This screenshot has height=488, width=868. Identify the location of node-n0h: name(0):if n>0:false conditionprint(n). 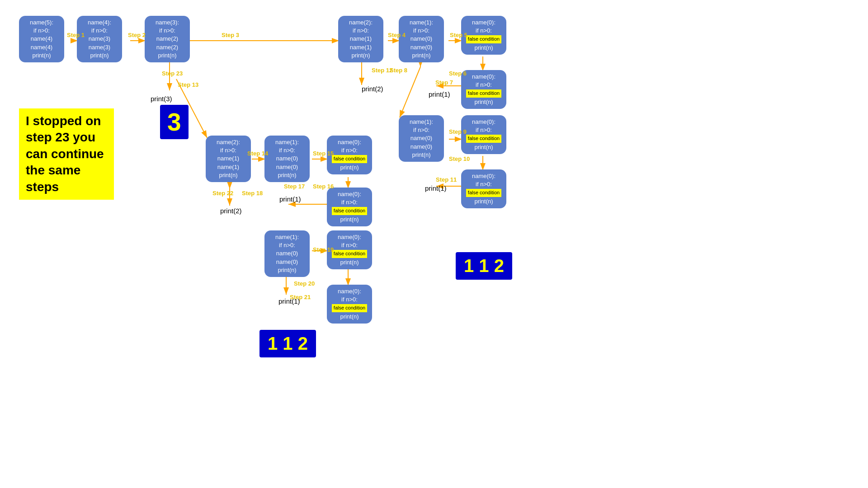
(349, 304).